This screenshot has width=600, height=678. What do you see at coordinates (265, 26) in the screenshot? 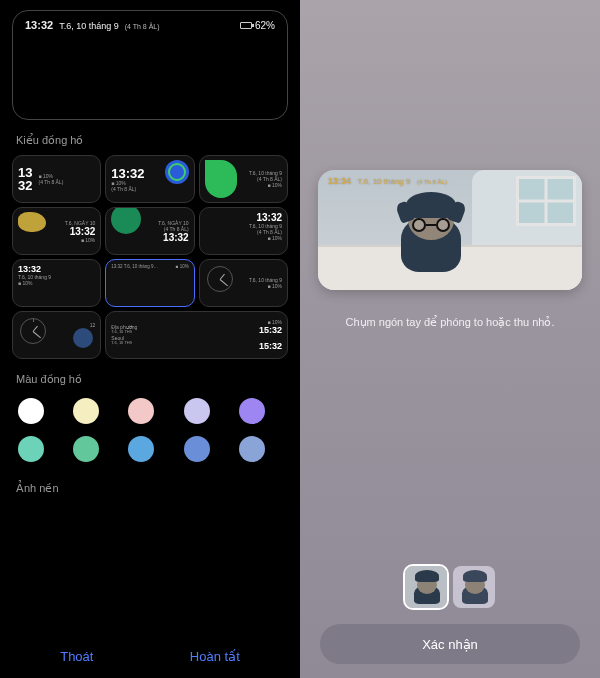
I see `battery-percent: 62%` at bounding box center [265, 26].